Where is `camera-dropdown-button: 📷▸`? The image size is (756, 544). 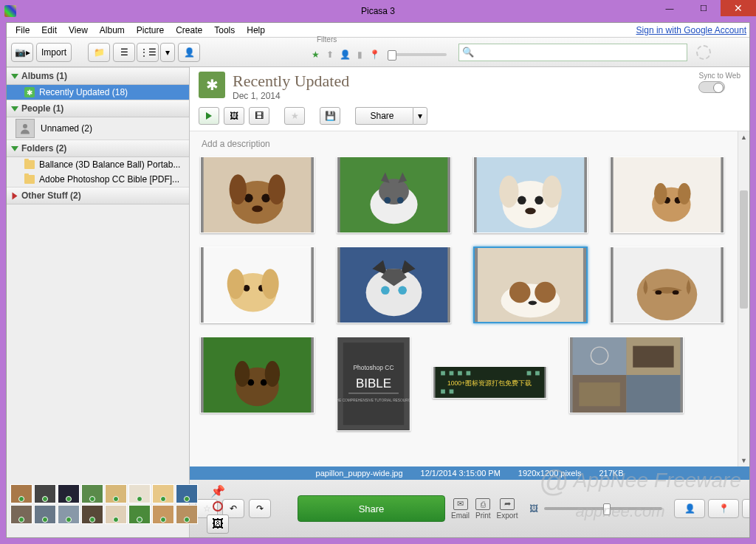
camera-dropdown-button: 📷▸ is located at coordinates (22, 52).